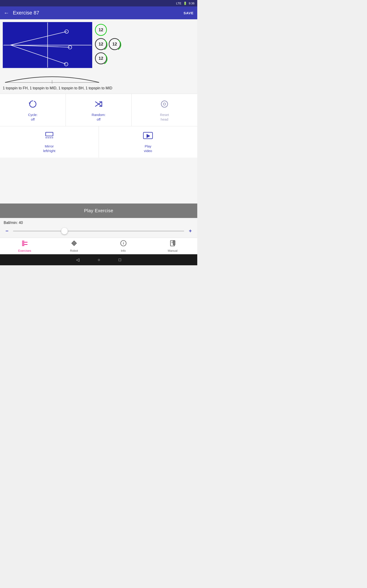 This screenshot has width=367, height=588. I want to click on description-text: 1 topspin to FH, 1 topspin to MID, 1 top…, so click(58, 88).